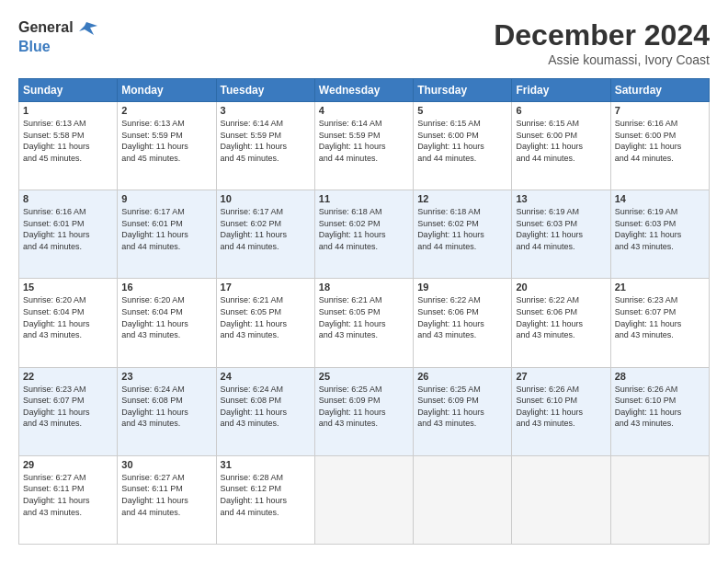 The width and height of the screenshot is (728, 563). I want to click on calendar-cell: 9Sunrise: 6:17 AMSunset: 6:01 PMDaylight…, so click(167, 235).